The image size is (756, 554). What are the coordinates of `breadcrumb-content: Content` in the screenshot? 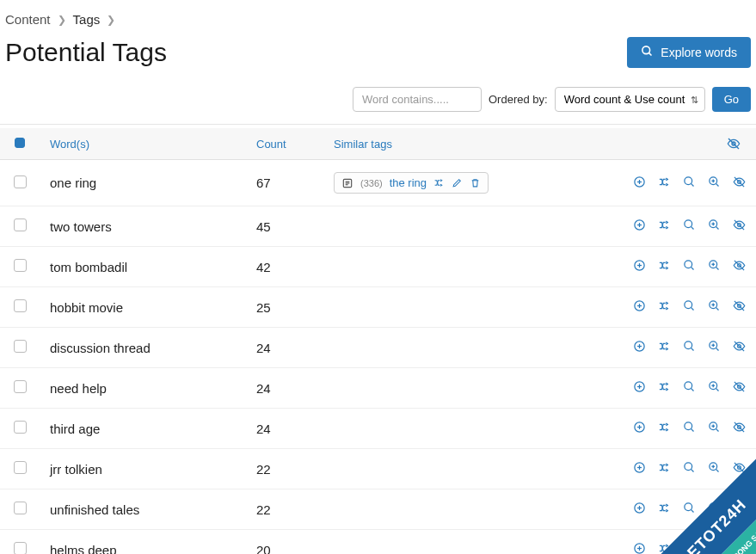 It's located at (28, 19).